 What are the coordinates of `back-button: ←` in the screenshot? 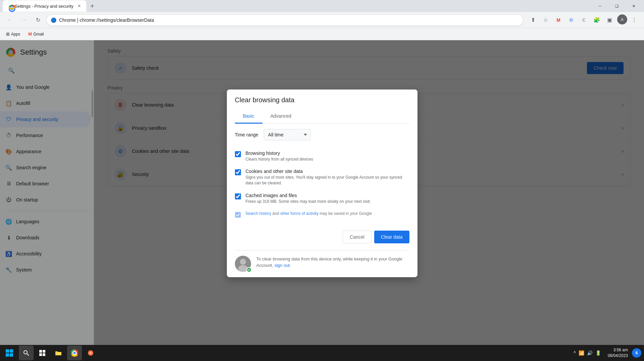 It's located at (10, 20).